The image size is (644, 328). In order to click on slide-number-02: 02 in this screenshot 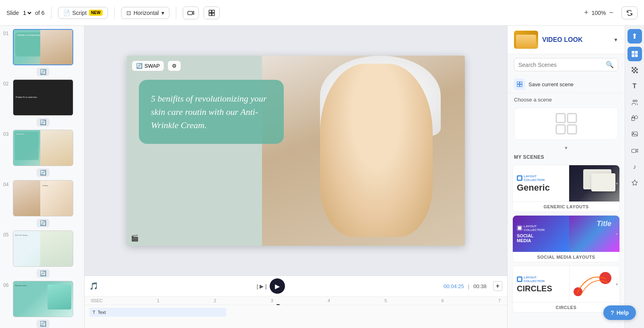, I will do `click(7, 83)`.